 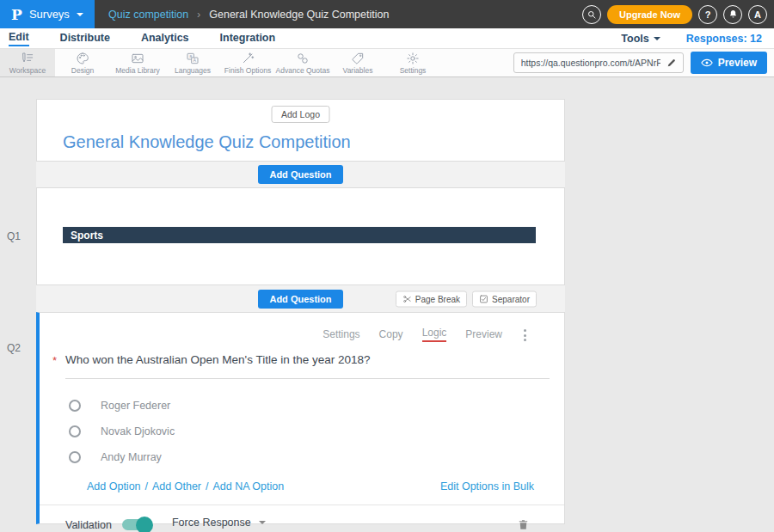 What do you see at coordinates (136, 406) in the screenshot?
I see `answer-option-label: Roger Federer` at bounding box center [136, 406].